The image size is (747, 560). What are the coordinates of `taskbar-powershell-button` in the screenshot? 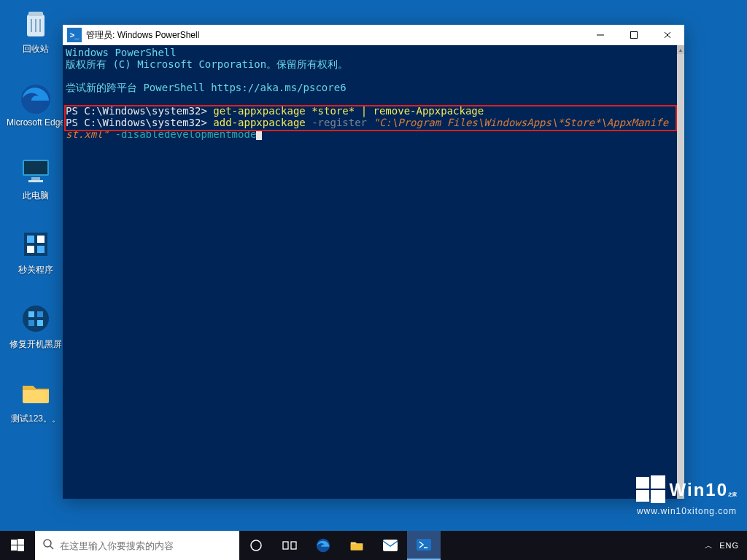 It's located at (424, 545).